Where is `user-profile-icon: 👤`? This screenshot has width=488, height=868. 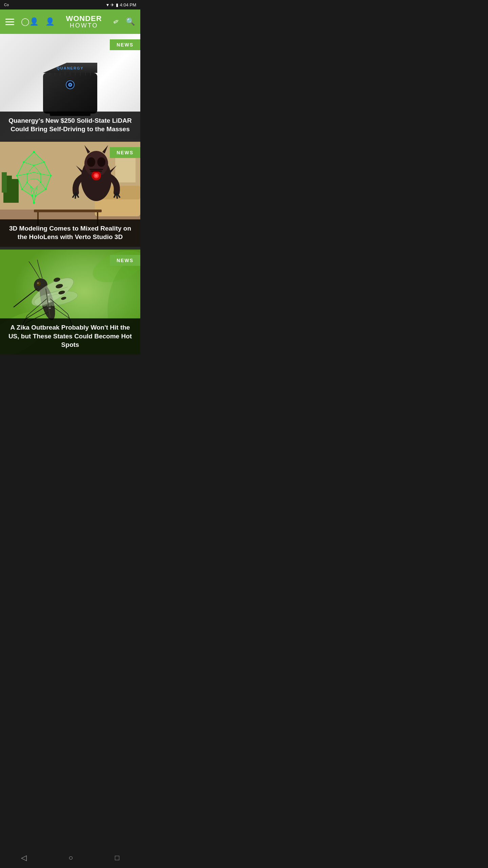
user-profile-icon: 👤 is located at coordinates (50, 22).